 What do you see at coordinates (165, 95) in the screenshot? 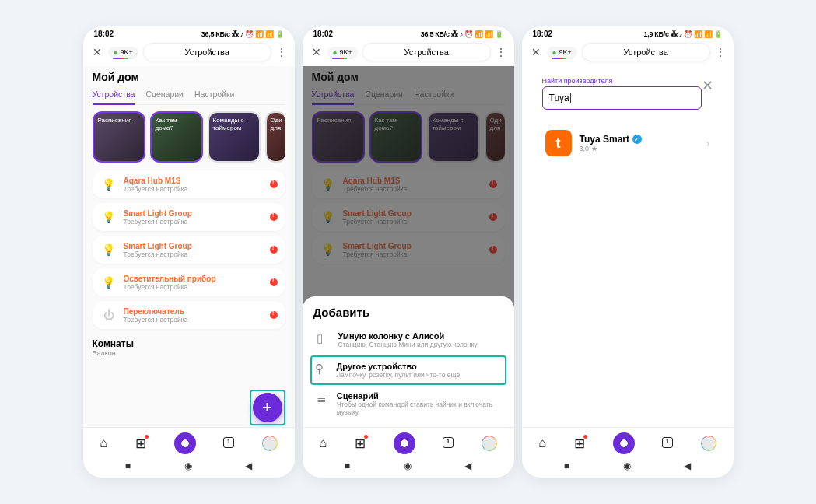
I see `tab-scenarios: Сценарии` at bounding box center [165, 95].